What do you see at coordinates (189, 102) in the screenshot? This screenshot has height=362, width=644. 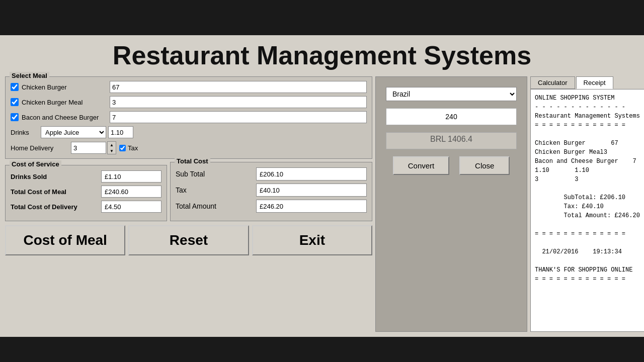 I see `meal-row-chicken-burger-meal: Chicken Burger Meal` at bounding box center [189, 102].